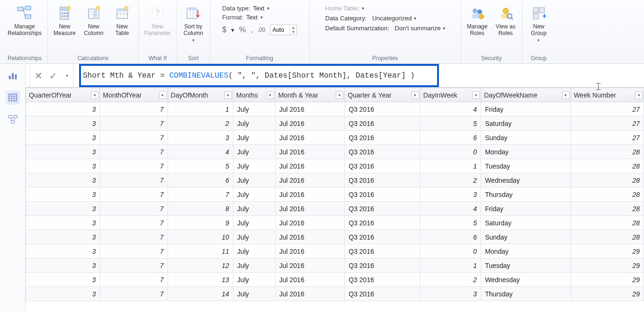 This screenshot has height=312, width=644. What do you see at coordinates (233, 30) in the screenshot?
I see `chevron-down-icon: ▾` at bounding box center [233, 30].